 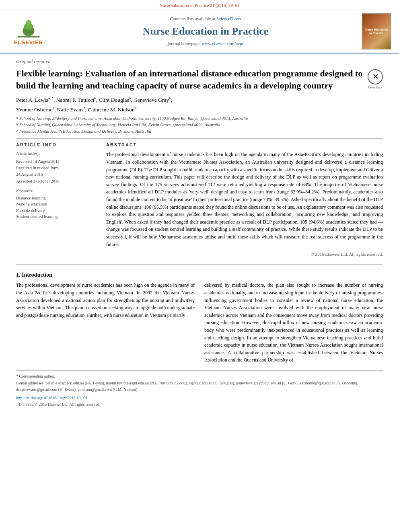 What do you see at coordinates (113, 100) in the screenshot?
I see `author-clint-douglas: Clint Douglas` at bounding box center [113, 100].